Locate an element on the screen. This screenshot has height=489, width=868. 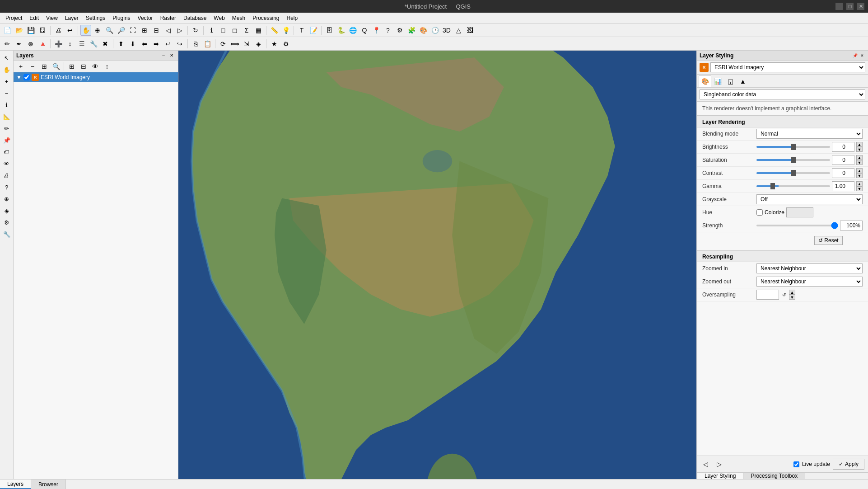
add-layer-group-button: ➕ is located at coordinates (58, 44).